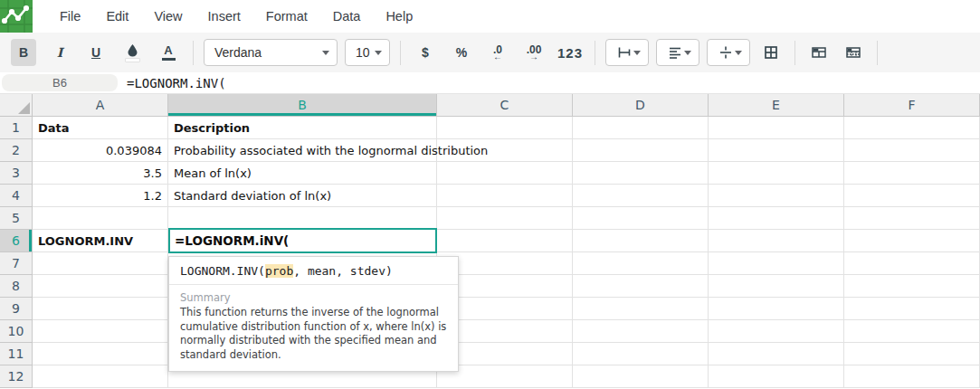 This screenshot has width=980, height=389. I want to click on row-header-3: 3, so click(16, 174).